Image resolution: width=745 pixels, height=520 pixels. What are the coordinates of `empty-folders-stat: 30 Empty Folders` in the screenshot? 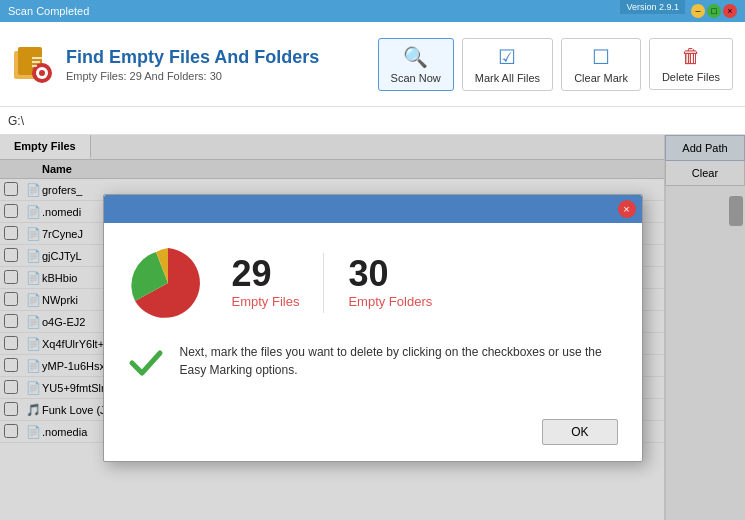 It's located at (390, 282).